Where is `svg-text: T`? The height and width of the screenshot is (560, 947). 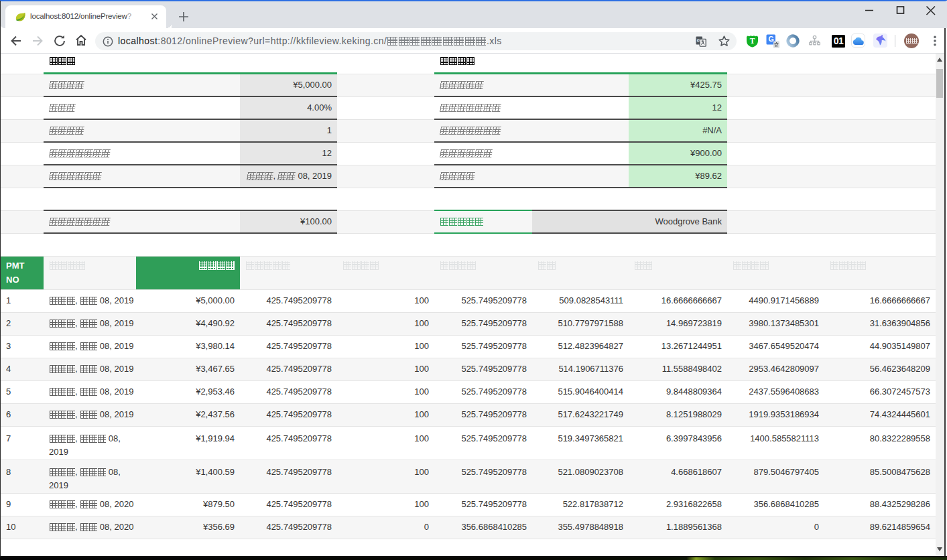 svg-text: T is located at coordinates (753, 41).